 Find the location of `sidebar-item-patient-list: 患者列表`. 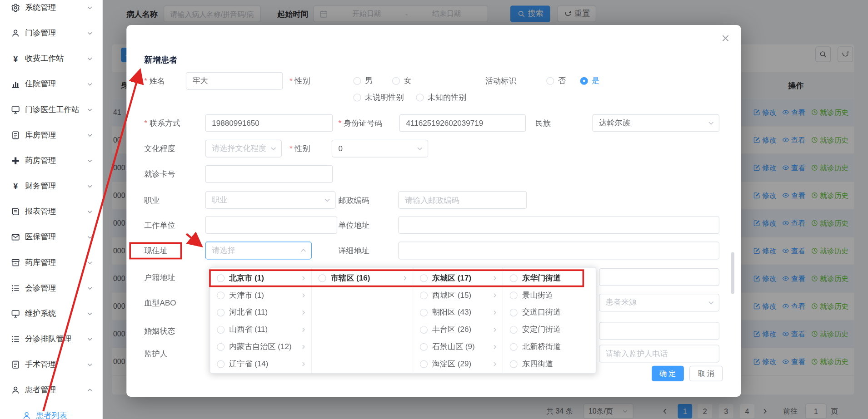

sidebar-item-patient-list: 患者列表 is located at coordinates (51, 411).